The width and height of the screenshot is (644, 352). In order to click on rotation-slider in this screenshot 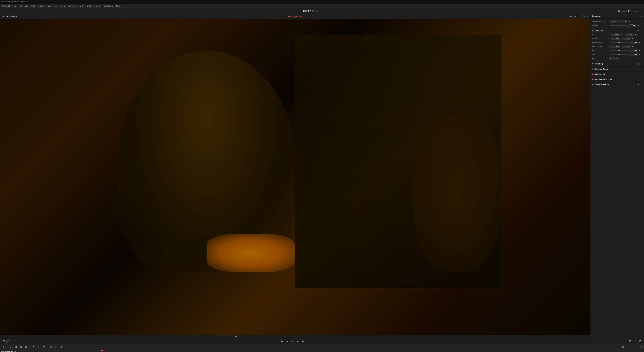, I will do `click(619, 42)`.